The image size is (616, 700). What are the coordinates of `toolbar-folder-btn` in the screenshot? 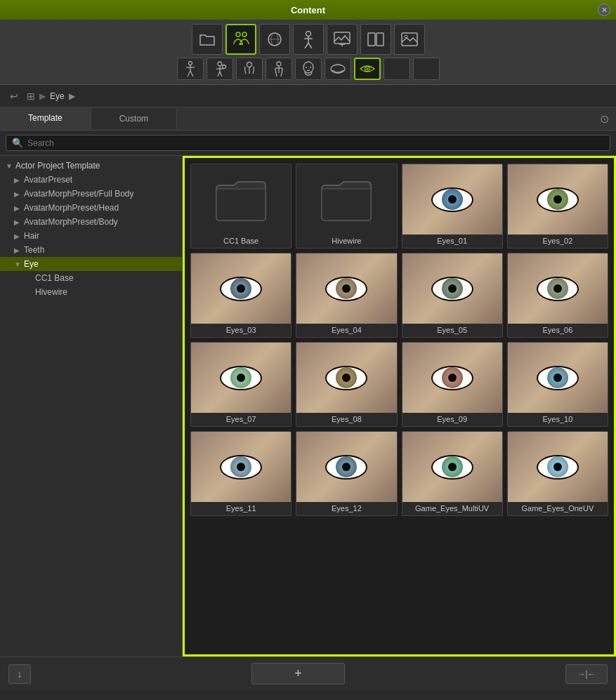 It's located at (207, 39).